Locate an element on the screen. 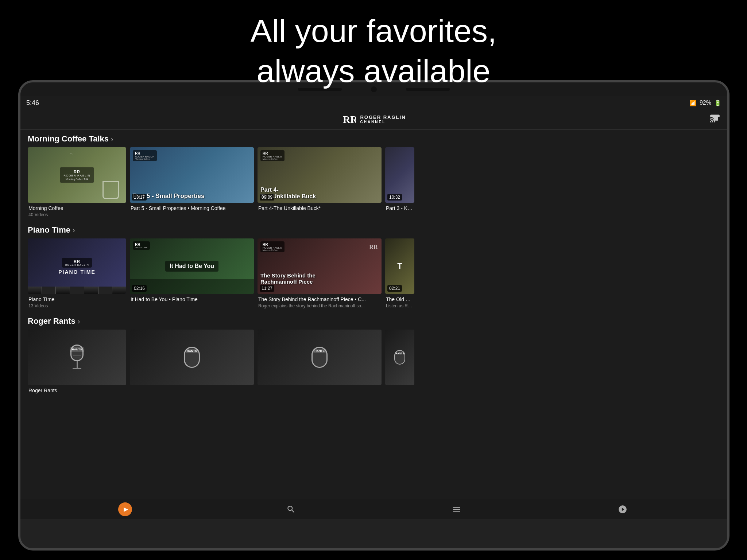  section-title-morning: Morning Coffee Talks is located at coordinates (68, 139).